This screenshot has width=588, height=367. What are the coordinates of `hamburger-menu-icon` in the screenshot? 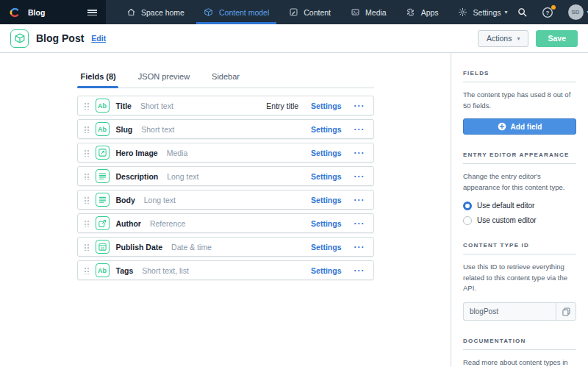 It's located at (93, 13).